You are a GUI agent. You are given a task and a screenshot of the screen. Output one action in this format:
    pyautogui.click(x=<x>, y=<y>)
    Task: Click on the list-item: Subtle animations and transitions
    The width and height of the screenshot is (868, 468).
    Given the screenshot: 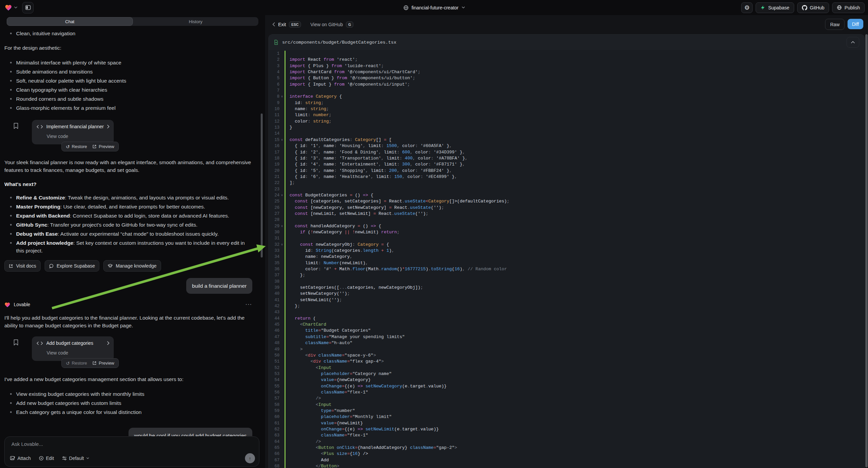 What is the action you would take?
    pyautogui.click(x=128, y=71)
    